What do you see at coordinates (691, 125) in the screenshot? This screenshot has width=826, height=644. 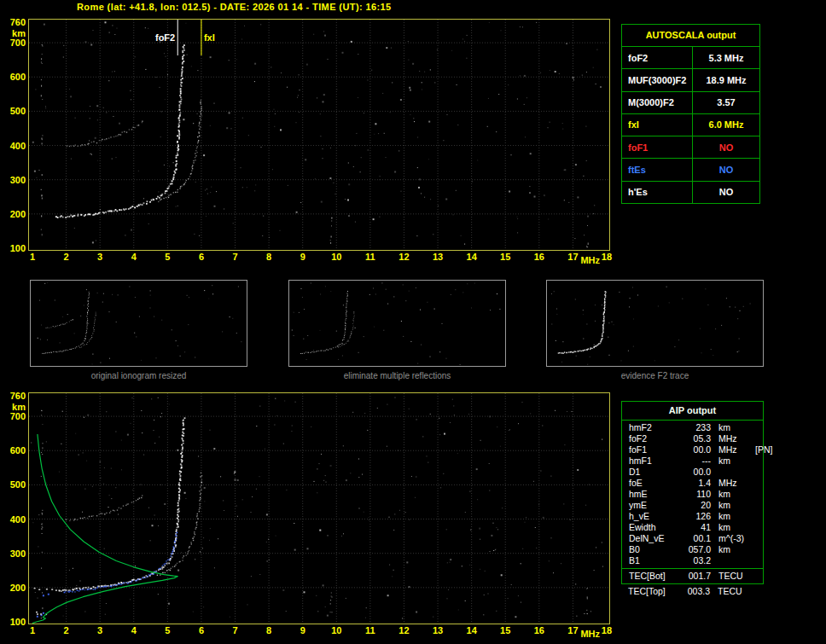 I see `autoscala-table-body: foF25.3 MHzMUF(3000)F218.9 MHzM(3000)F23…` at bounding box center [691, 125].